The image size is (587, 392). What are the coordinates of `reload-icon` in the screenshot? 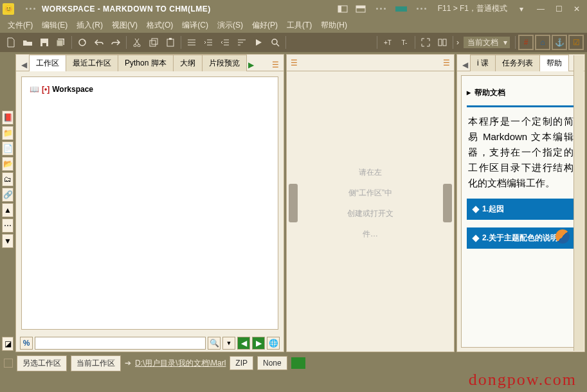 It's located at (82, 42).